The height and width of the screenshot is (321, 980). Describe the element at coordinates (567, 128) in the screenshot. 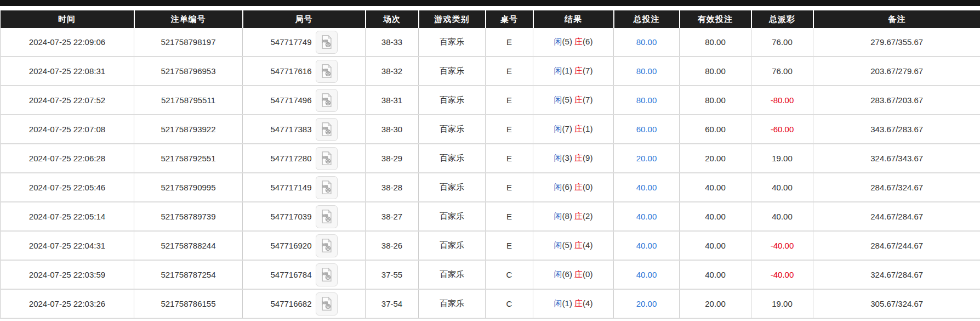

I see `player-result-points: (7)` at that location.